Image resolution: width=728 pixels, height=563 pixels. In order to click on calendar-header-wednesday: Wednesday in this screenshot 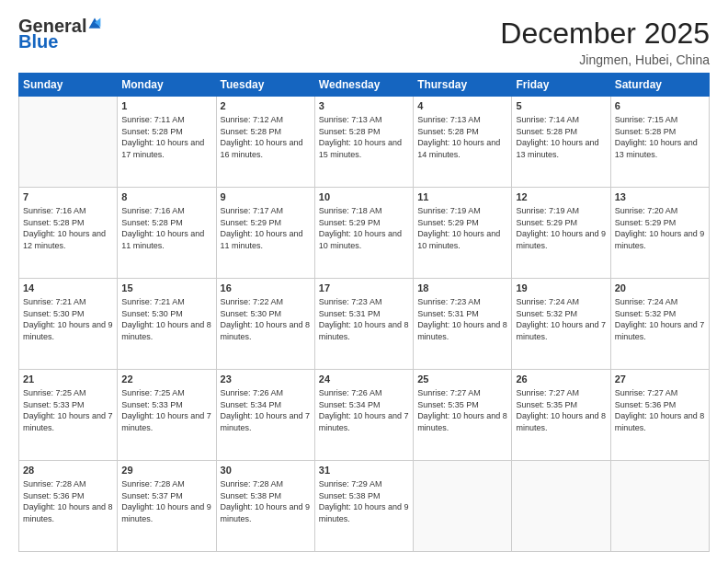, I will do `click(364, 85)`.